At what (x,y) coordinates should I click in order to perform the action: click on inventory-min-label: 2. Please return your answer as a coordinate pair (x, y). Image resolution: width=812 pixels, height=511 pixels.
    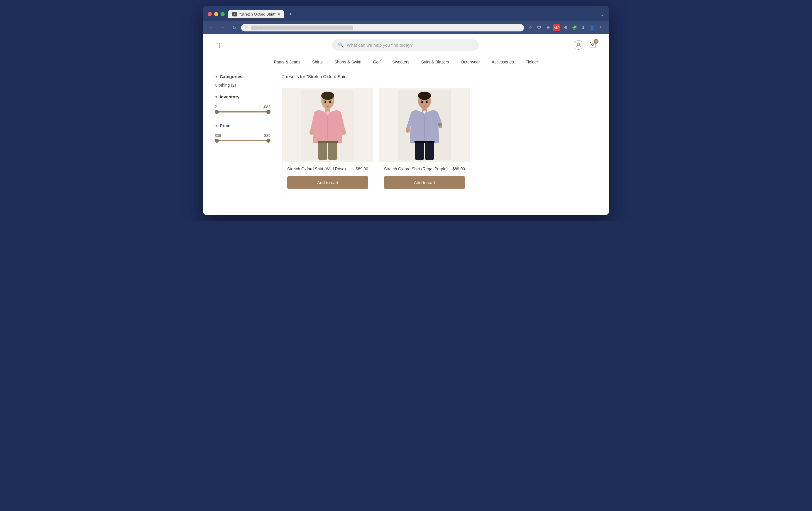
    Looking at the image, I should click on (216, 107).